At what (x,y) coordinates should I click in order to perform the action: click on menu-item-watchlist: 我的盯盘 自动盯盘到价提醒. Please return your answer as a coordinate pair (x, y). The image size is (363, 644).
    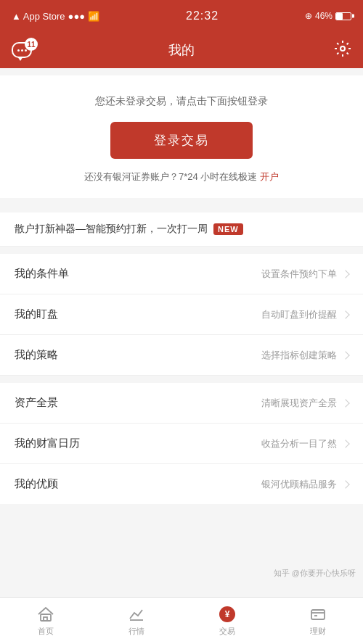
    Looking at the image, I should click on (182, 315).